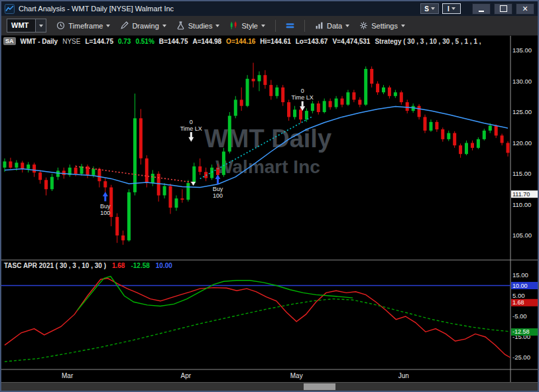 Image resolution: width=539 pixels, height=392 pixels. What do you see at coordinates (312, 41) in the screenshot?
I see `quote-low: Lo=143.67` at bounding box center [312, 41].